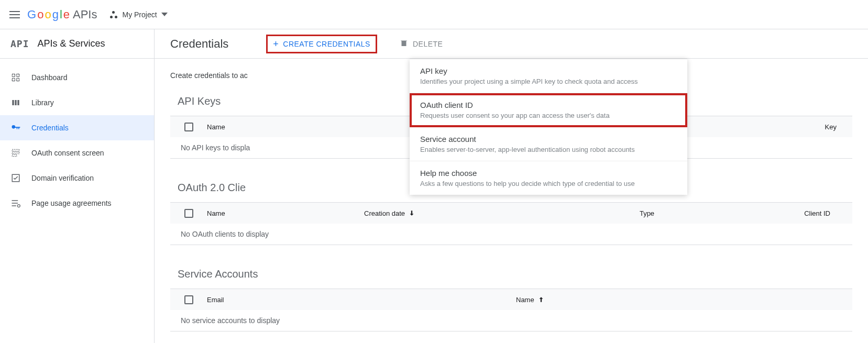  What do you see at coordinates (548, 110) in the screenshot?
I see `dropdown-item-oauth-client: OAuth client ID Requests user consent so…` at bounding box center [548, 110].